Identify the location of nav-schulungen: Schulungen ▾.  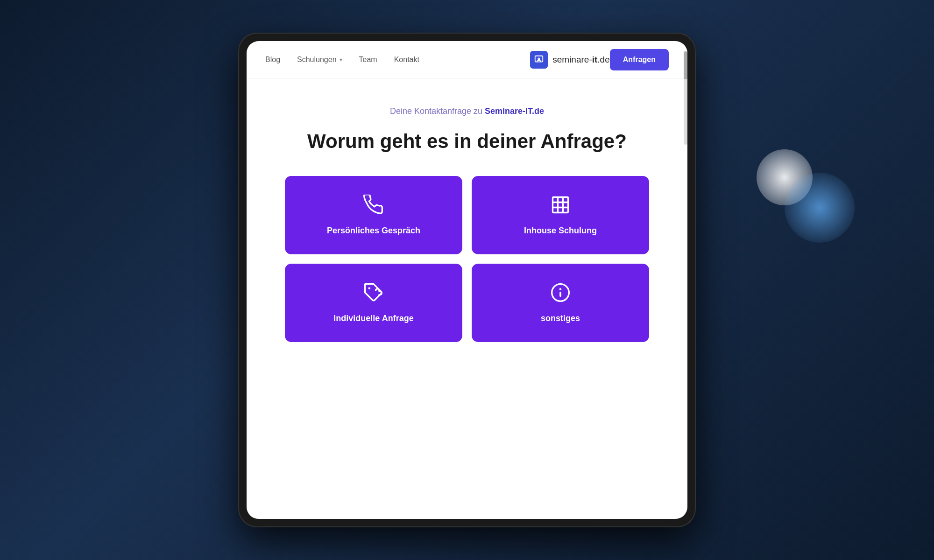
(319, 60).